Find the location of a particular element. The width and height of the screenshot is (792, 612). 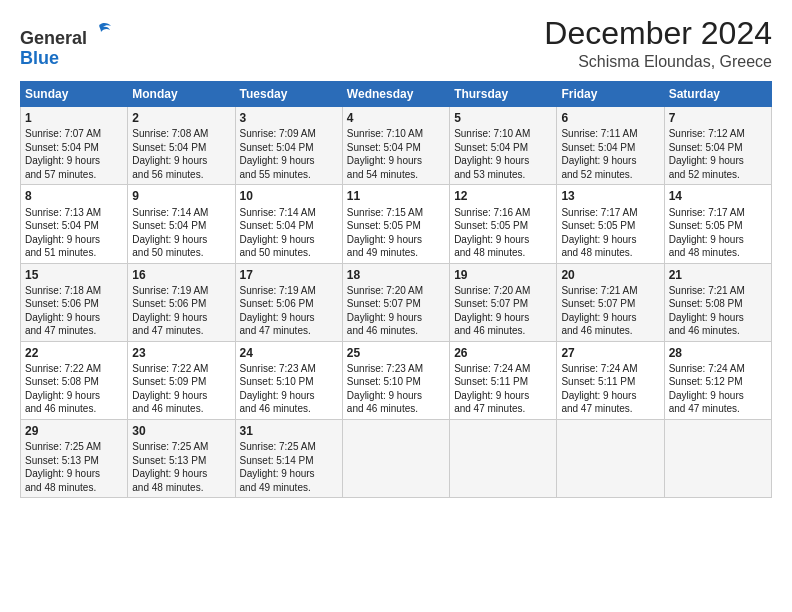

day-number: 19 is located at coordinates (503, 275).